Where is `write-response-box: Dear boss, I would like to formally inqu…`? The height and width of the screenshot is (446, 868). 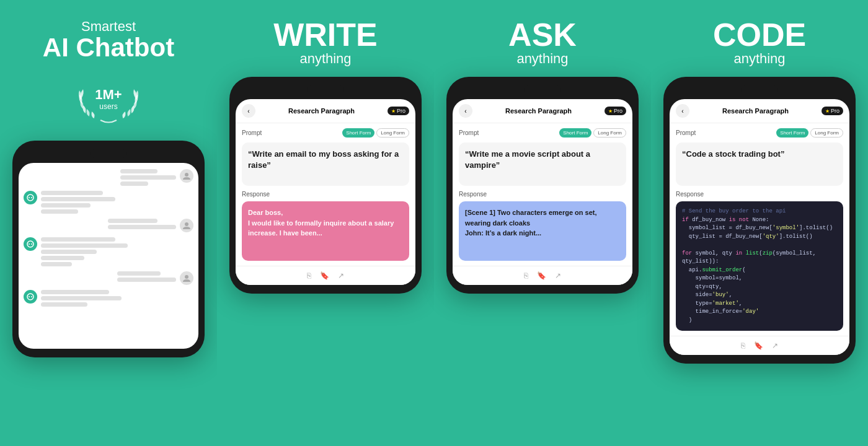 write-response-box: Dear boss, I would like to formally inqu… is located at coordinates (326, 231).